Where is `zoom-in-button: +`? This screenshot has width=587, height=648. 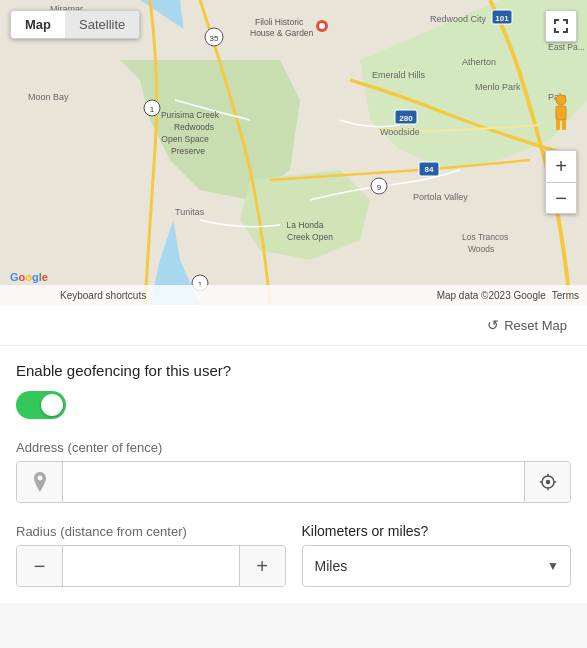 zoom-in-button: + is located at coordinates (561, 166).